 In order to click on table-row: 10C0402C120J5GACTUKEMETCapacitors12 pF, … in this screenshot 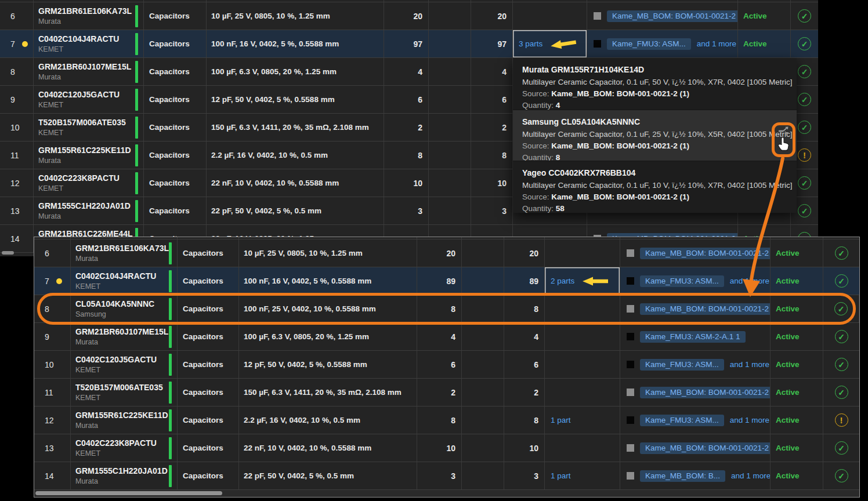, I will do `click(447, 365)`.